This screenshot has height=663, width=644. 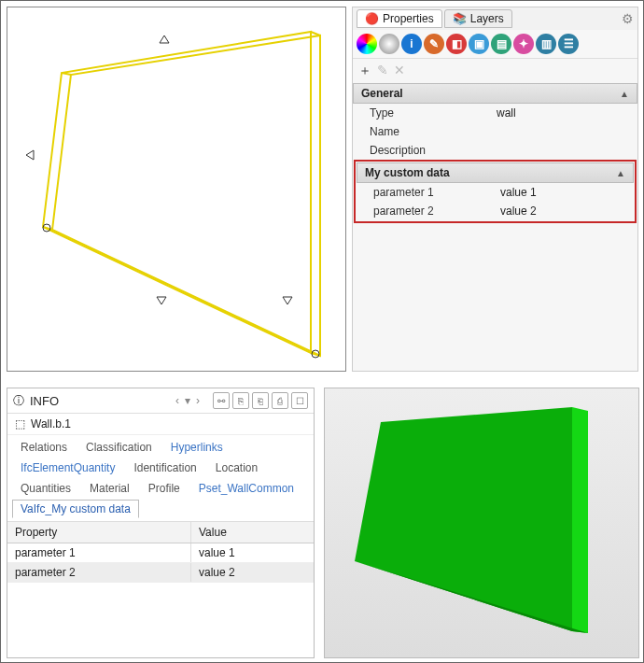 I want to click on nav-down-icon: ▾, so click(x=188, y=401).